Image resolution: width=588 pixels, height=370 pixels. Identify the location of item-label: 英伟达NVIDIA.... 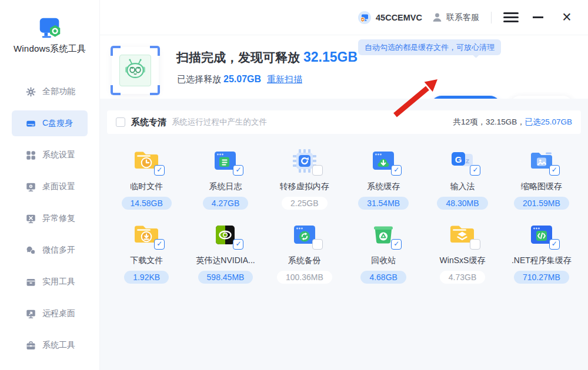
(225, 261).